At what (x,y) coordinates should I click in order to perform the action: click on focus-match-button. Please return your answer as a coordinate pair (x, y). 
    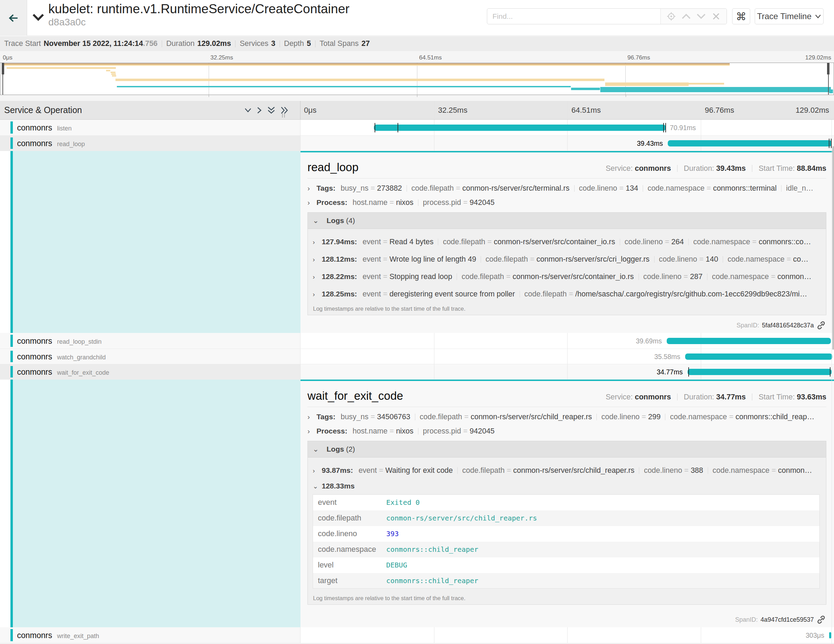
    Looking at the image, I should click on (671, 16).